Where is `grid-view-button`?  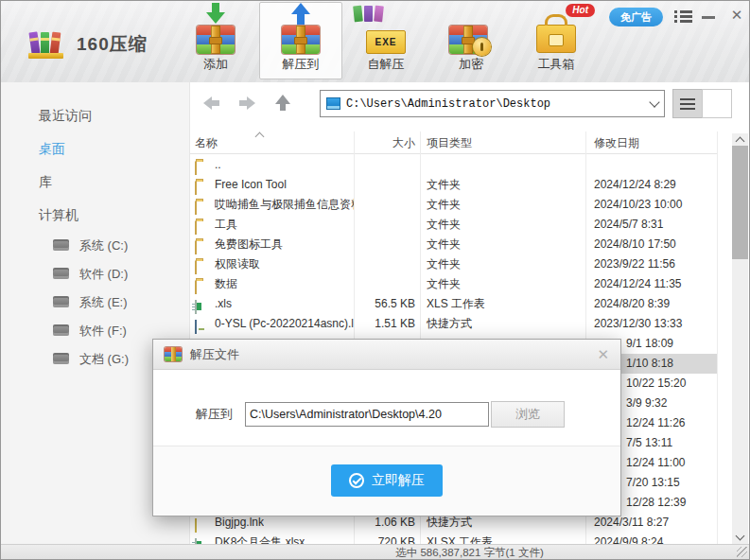
grid-view-button is located at coordinates (717, 104).